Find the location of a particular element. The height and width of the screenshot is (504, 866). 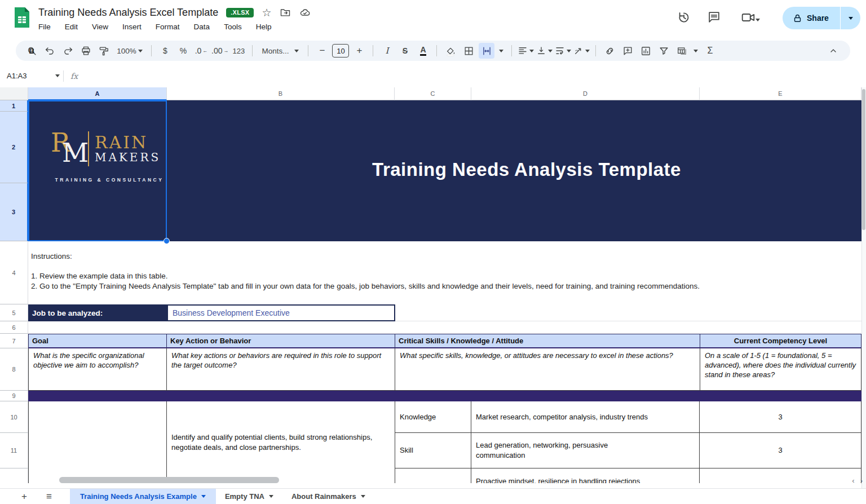

job-value-cell: Business Development Executive is located at coordinates (281, 313).